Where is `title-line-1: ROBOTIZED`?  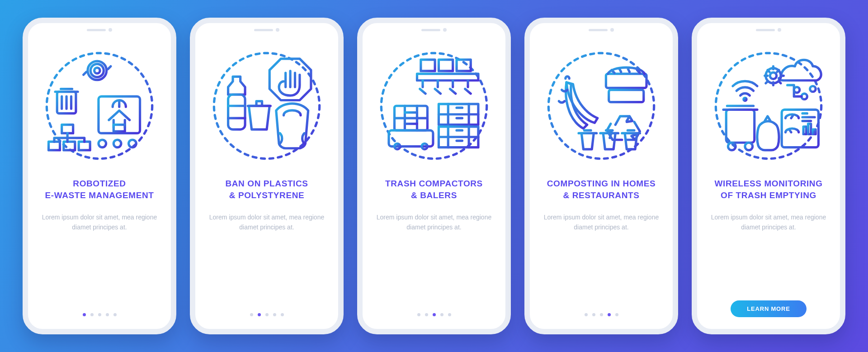
title-line-1: ROBOTIZED is located at coordinates (99, 184).